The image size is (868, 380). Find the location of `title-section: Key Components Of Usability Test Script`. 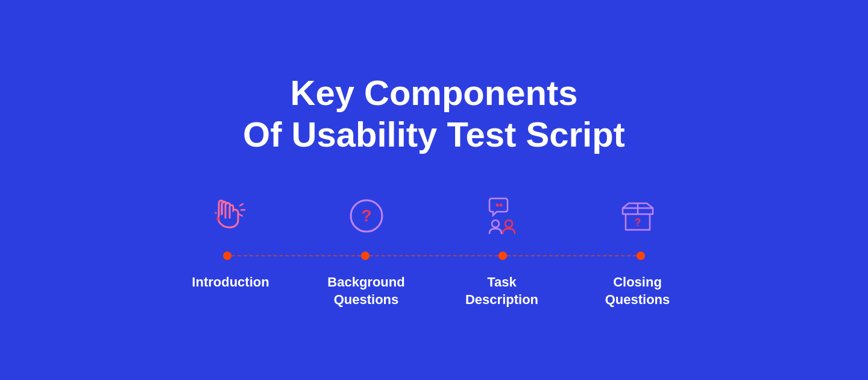

title-section: Key Components Of Usability Test Script is located at coordinates (434, 113).